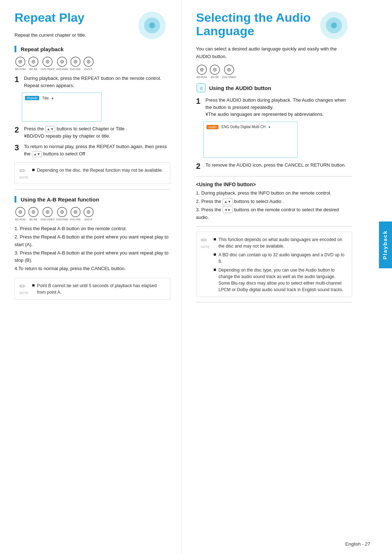  Describe the element at coordinates (358, 544) in the screenshot. I see `page-footer: English - 27` at that location.